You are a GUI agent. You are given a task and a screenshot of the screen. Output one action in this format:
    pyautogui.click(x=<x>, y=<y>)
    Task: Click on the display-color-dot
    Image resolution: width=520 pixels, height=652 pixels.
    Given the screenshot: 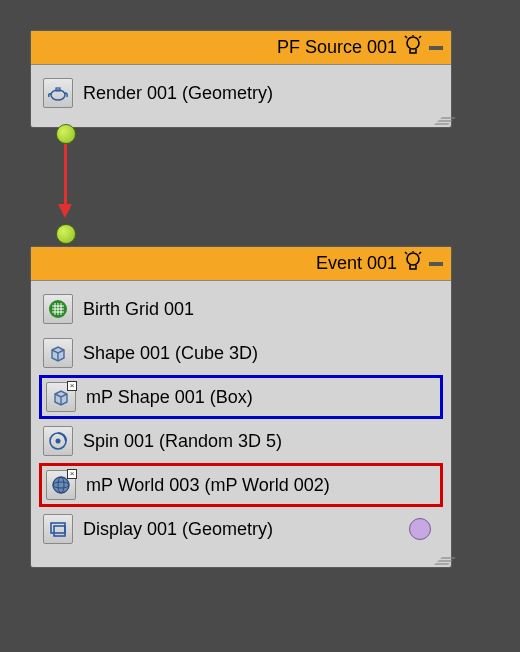 What is the action you would take?
    pyautogui.click(x=420, y=529)
    